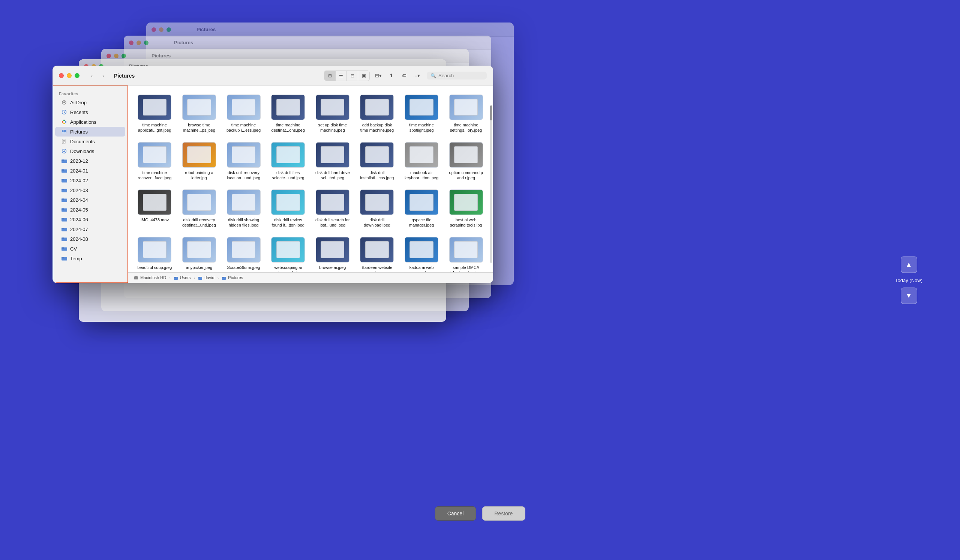 The width and height of the screenshot is (960, 560). Describe the element at coordinates (341, 76) in the screenshot. I see `list-view-button: ☰` at that location.